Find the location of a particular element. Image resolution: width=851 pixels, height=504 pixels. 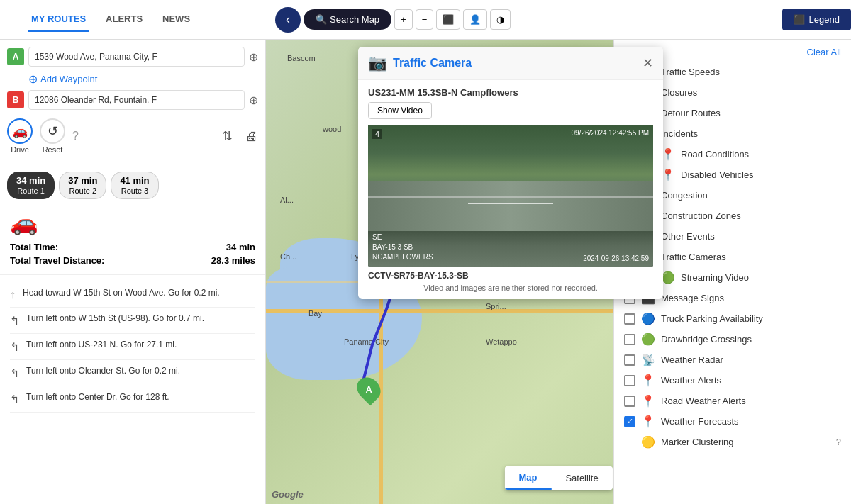

legend-item-drawbridge: 🟢 Drawbridge Crossings is located at coordinates (733, 339).